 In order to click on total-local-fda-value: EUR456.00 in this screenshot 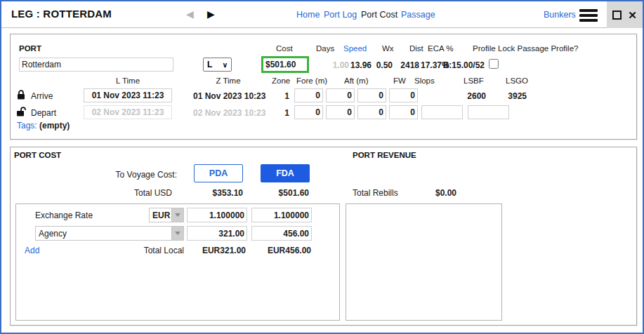, I will do `click(282, 250)`.